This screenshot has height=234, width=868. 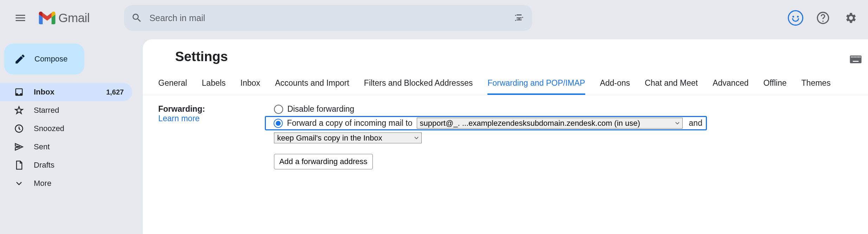 What do you see at coordinates (419, 84) in the screenshot?
I see `tab-filters: Filters and Blocked Addresses` at bounding box center [419, 84].